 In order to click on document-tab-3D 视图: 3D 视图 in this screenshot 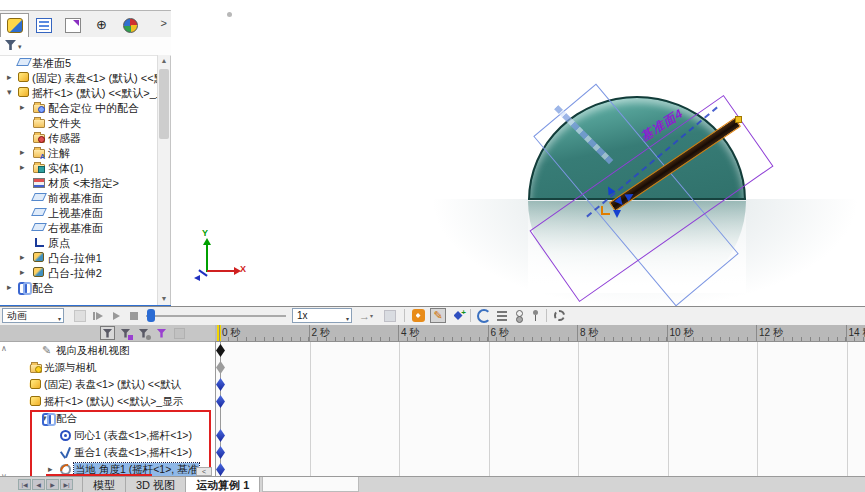, I will do `click(156, 484)`.